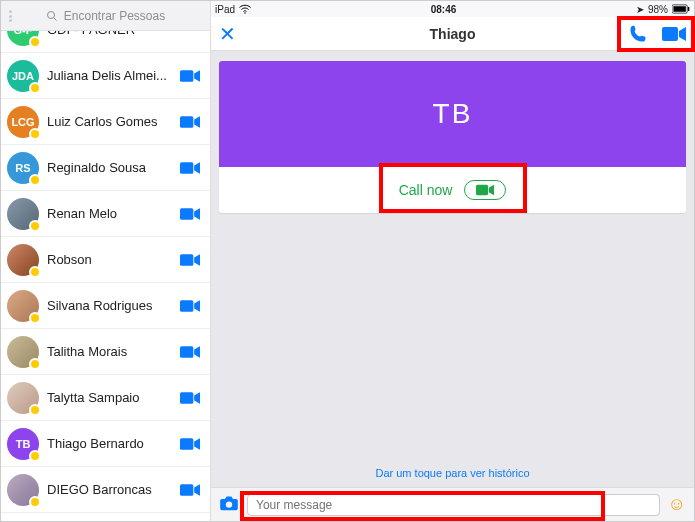  What do you see at coordinates (106, 490) in the screenshot?
I see `contact-row: DIEGO Barroncas` at bounding box center [106, 490].